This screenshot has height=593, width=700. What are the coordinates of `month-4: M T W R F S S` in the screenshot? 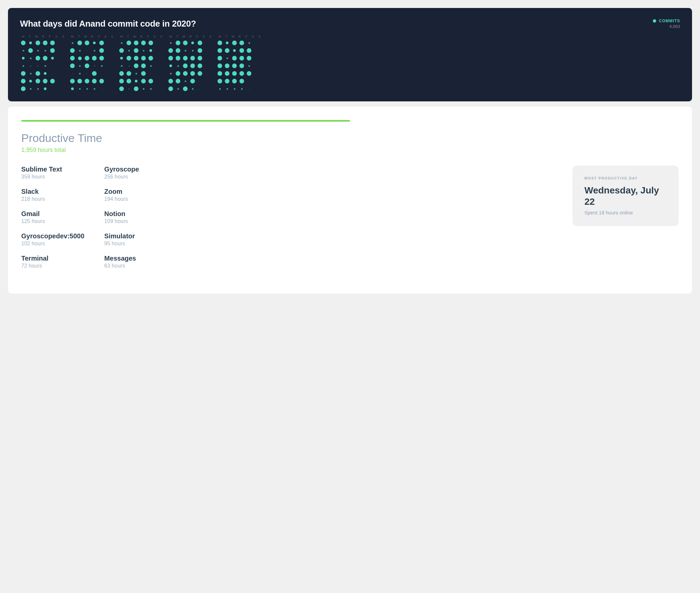 It's located at (191, 64).